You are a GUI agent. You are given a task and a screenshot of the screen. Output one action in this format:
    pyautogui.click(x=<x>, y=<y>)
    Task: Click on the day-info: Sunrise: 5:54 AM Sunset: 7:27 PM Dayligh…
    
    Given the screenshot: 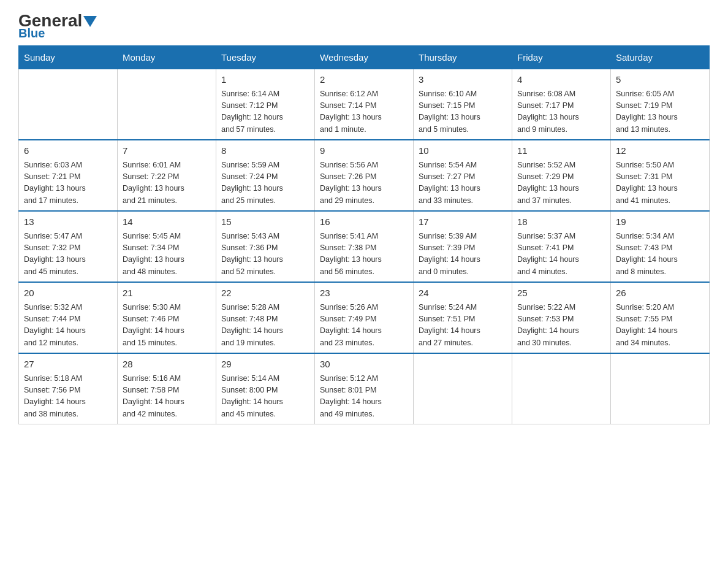 What is the action you would take?
    pyautogui.click(x=463, y=183)
    